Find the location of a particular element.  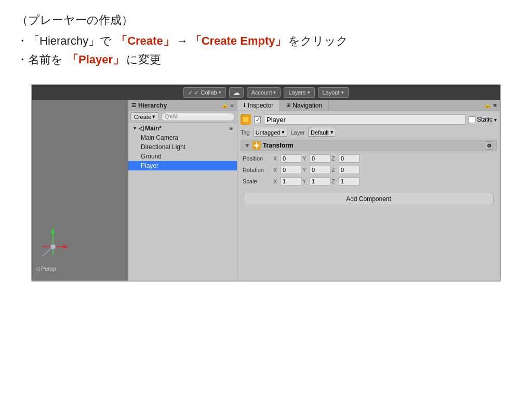

scene-icon: ◁ is located at coordinates (141, 128).